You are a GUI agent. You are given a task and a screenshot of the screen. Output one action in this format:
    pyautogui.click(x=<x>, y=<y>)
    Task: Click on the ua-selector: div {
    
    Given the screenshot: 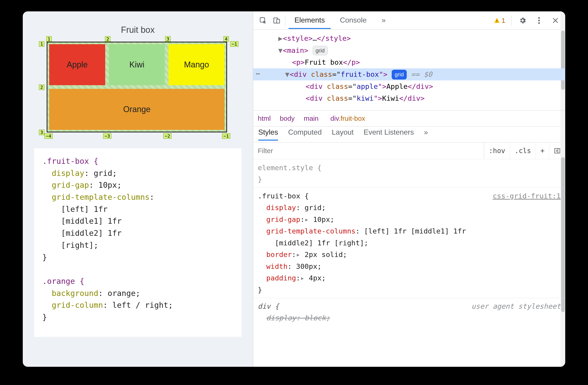 What is the action you would take?
    pyautogui.click(x=268, y=306)
    